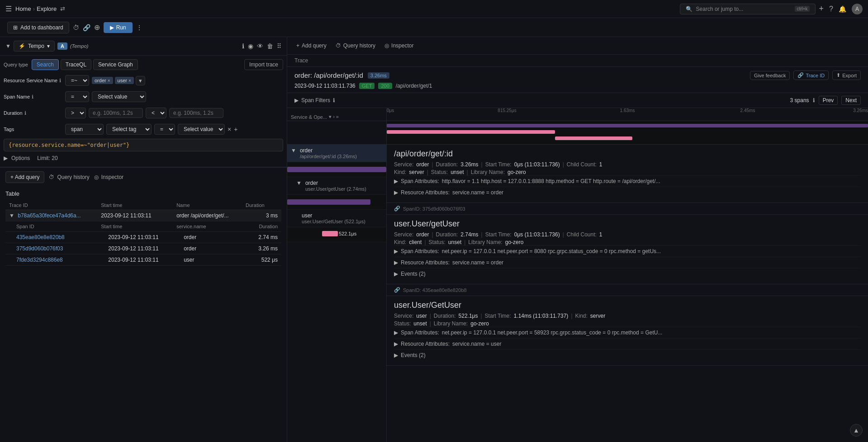  I want to click on help-icon: ?, so click(831, 9).